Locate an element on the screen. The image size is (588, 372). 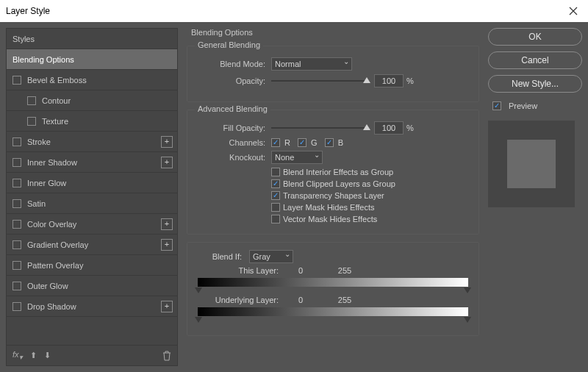
channel-b-label: B is located at coordinates (341, 143).